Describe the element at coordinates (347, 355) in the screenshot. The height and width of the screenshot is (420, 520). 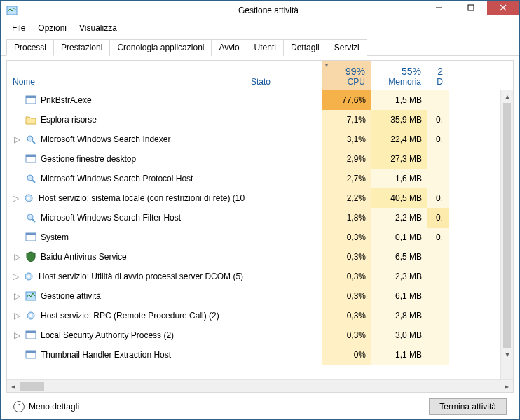
I see `cell-cpu: 0%` at that location.